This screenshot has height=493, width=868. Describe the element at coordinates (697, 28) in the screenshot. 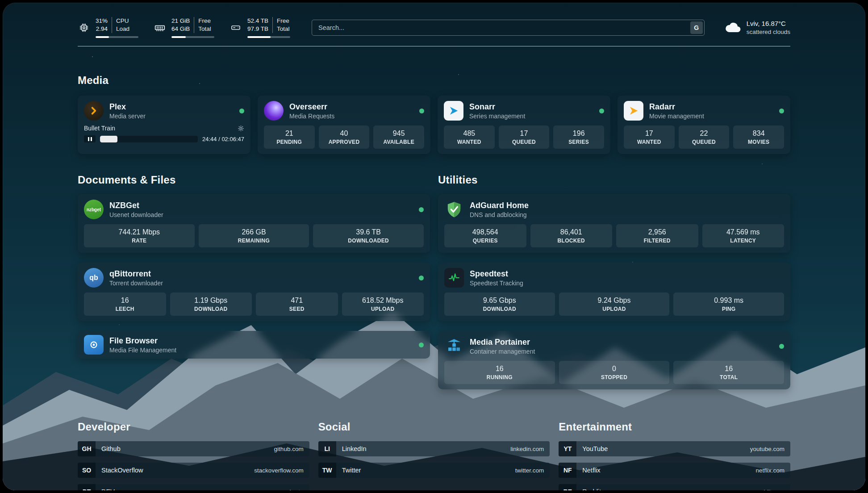

I see `search-engine-button: G` at that location.